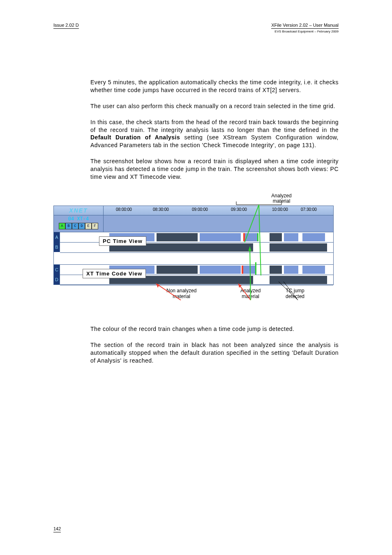 The width and height of the screenshot is (392, 555). Describe the element at coordinates (161, 210) in the screenshot. I see `tick-1: 08:30:00` at that location.